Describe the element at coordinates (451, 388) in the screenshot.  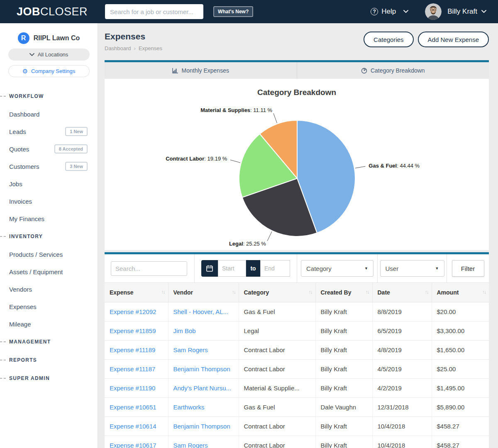
I see `amount-cell: $1,495.00` at that location.